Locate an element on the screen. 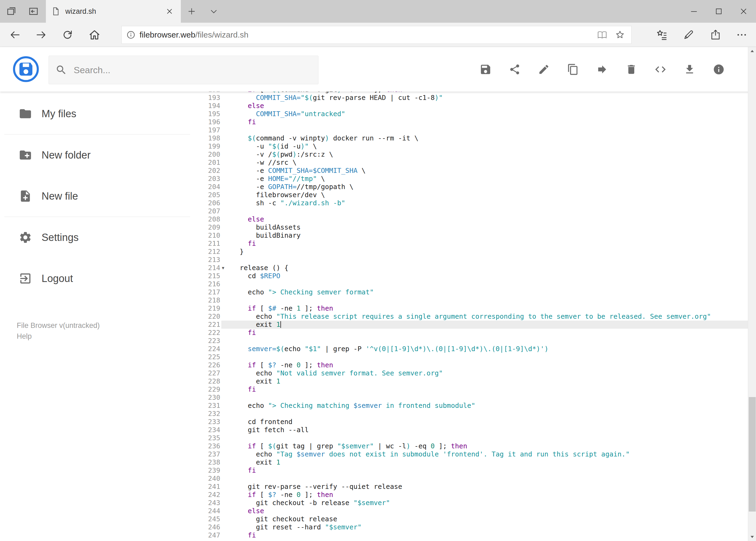 Image resolution: width=756 pixels, height=541 pixels. code-line: 192 if [ "$(command -v git)" != "" ]; th… is located at coordinates (471, 93).